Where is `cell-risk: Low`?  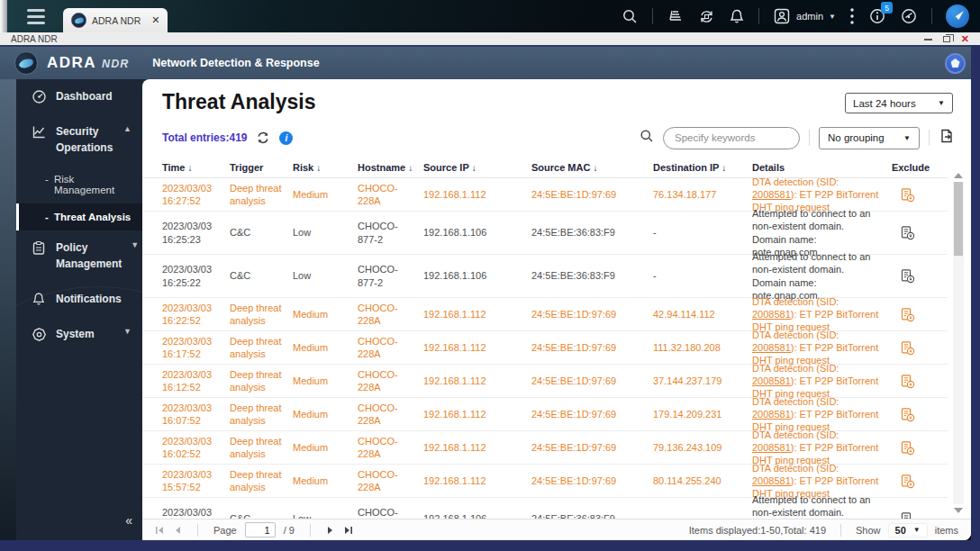
cell-risk: Low is located at coordinates (325, 276).